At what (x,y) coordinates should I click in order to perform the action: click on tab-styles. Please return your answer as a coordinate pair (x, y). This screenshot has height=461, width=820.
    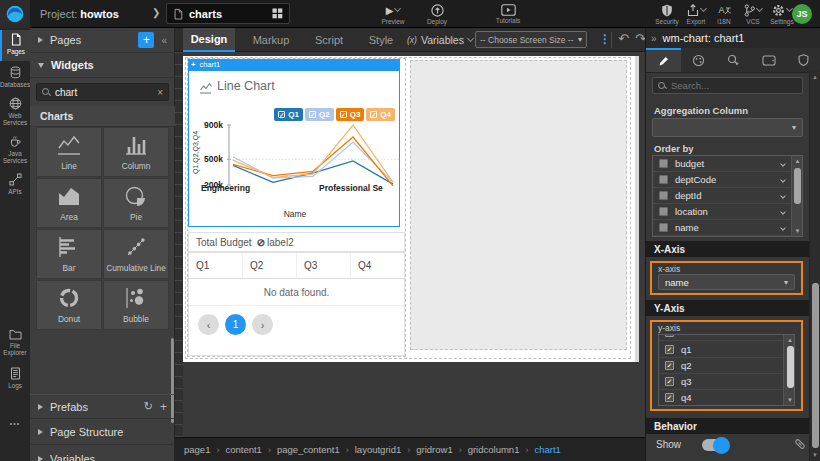
    Looking at the image, I should click on (698, 60).